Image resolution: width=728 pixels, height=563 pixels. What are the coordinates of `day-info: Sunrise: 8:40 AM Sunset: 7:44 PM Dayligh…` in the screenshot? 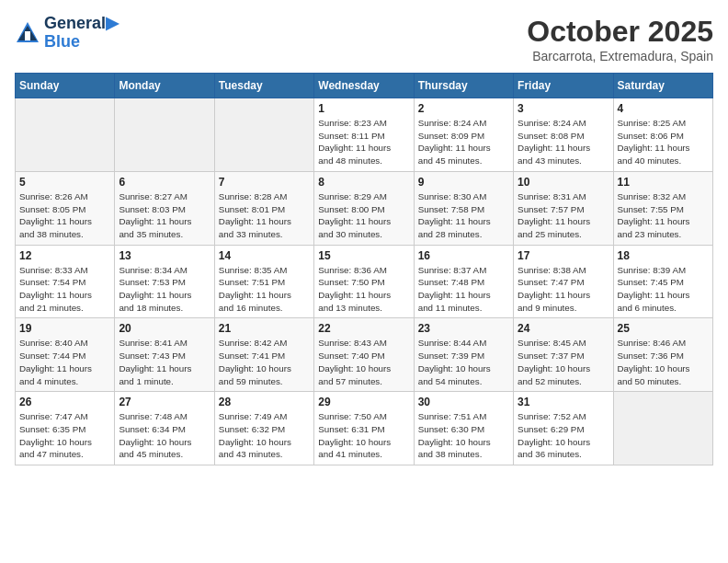 It's located at (64, 362).